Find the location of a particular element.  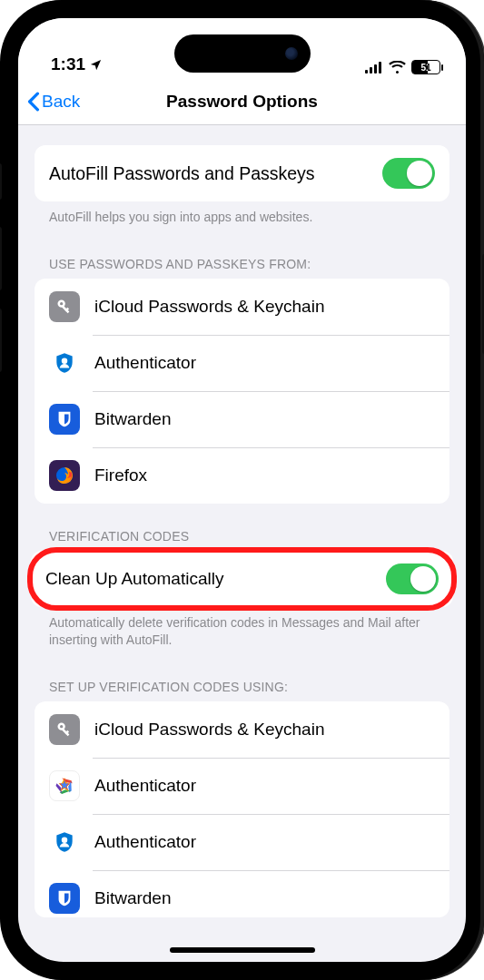

cellular-icon is located at coordinates (374, 67).